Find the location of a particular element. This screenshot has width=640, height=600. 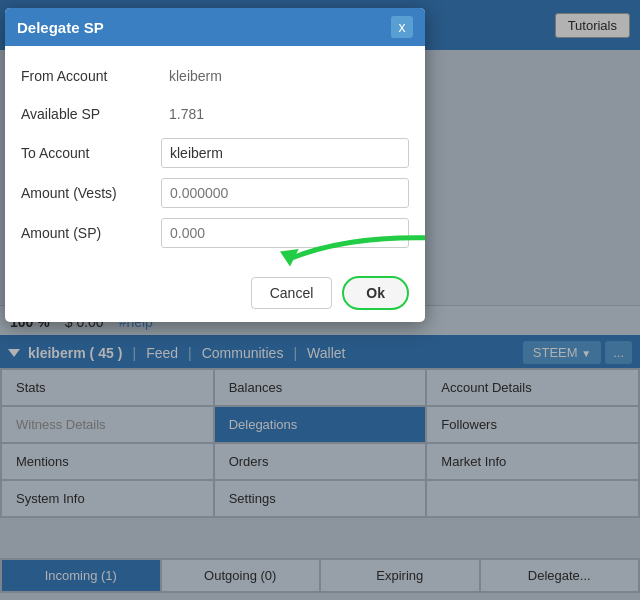

modal-title: Delegate SP is located at coordinates (60, 28).